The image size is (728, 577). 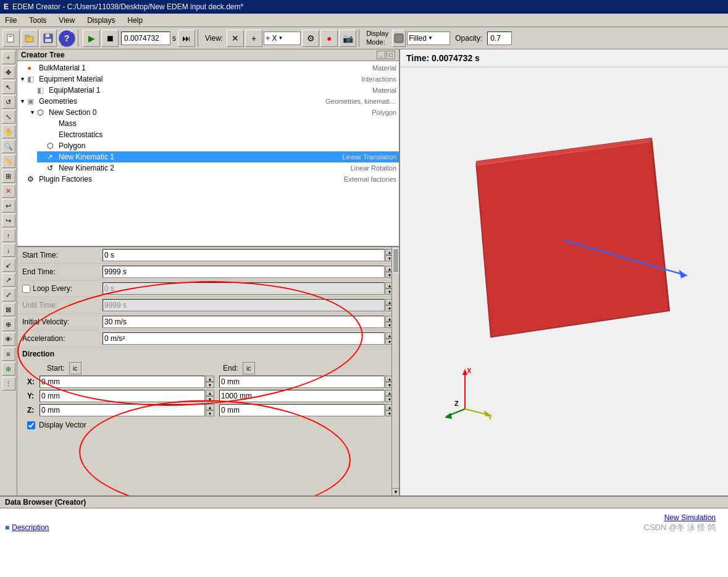 What do you see at coordinates (249, 368) in the screenshot?
I see `ic-end-btn: ic` at bounding box center [249, 368].